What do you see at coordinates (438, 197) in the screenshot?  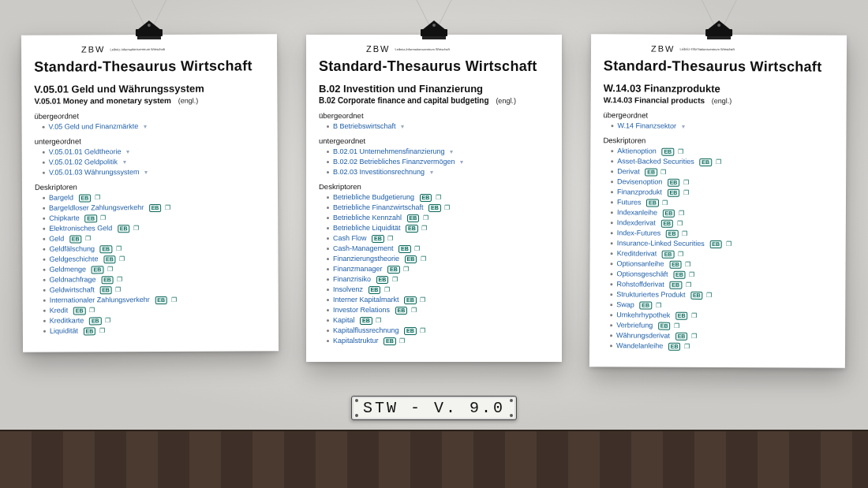 I see `list-item: Betriebliche Budgetierung EB ❐` at bounding box center [438, 197].